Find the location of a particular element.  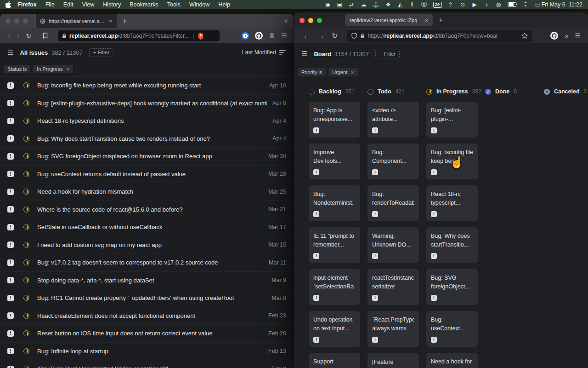

board-card: Undo operation on text input...! is located at coordinates (334, 329).